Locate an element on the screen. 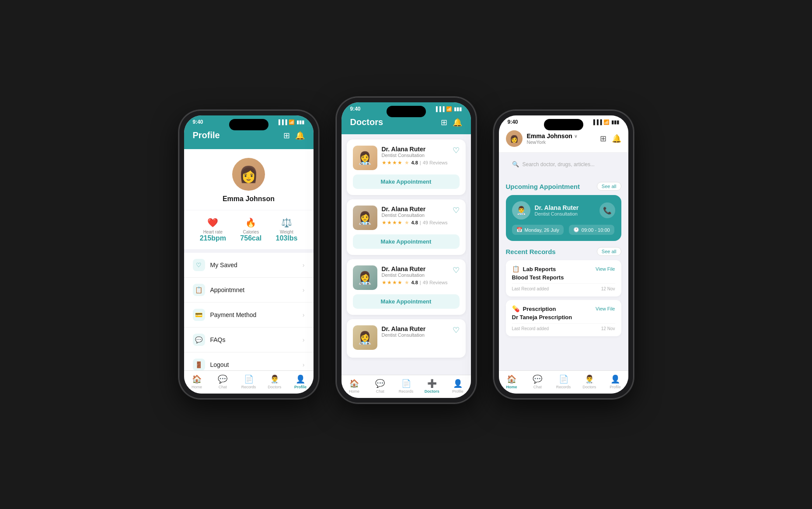  nav-home-1: 🏠 Home is located at coordinates (197, 382).